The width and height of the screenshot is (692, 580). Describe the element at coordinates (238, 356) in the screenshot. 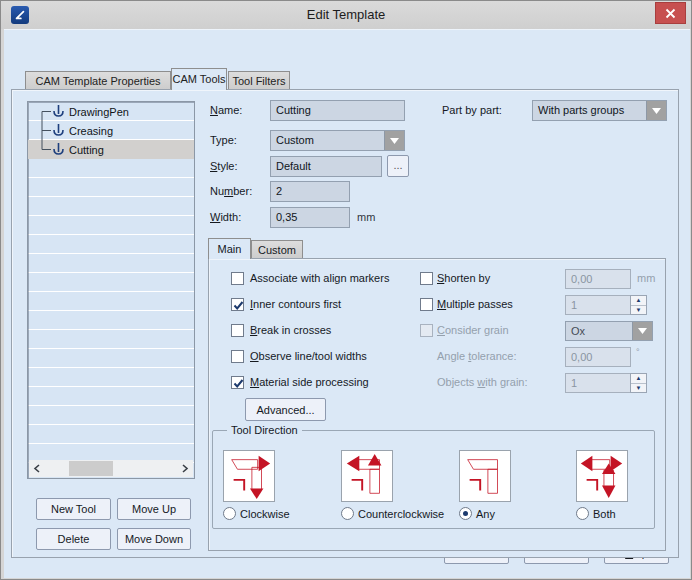

I see `observe-line-tool-widths-checkbox` at that location.